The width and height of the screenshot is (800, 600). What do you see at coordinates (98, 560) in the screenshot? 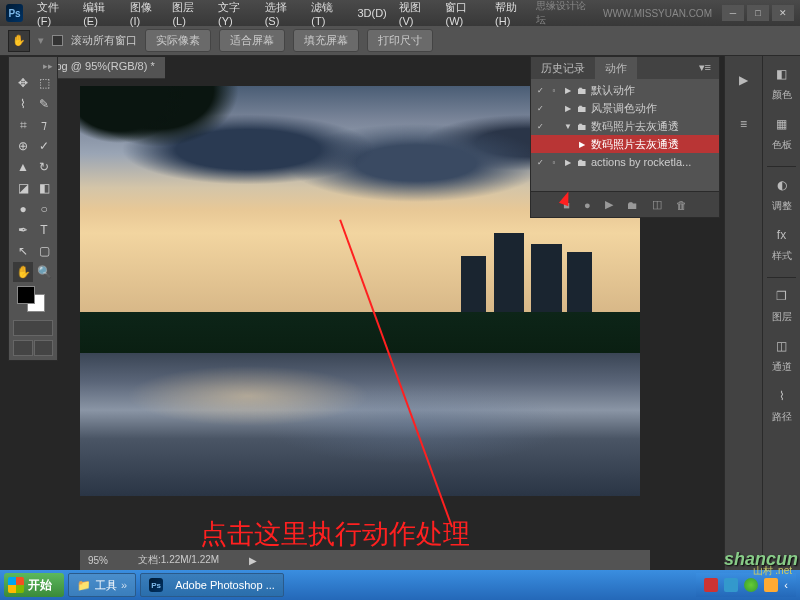
I see `zoom-level: 95%` at bounding box center [98, 560].